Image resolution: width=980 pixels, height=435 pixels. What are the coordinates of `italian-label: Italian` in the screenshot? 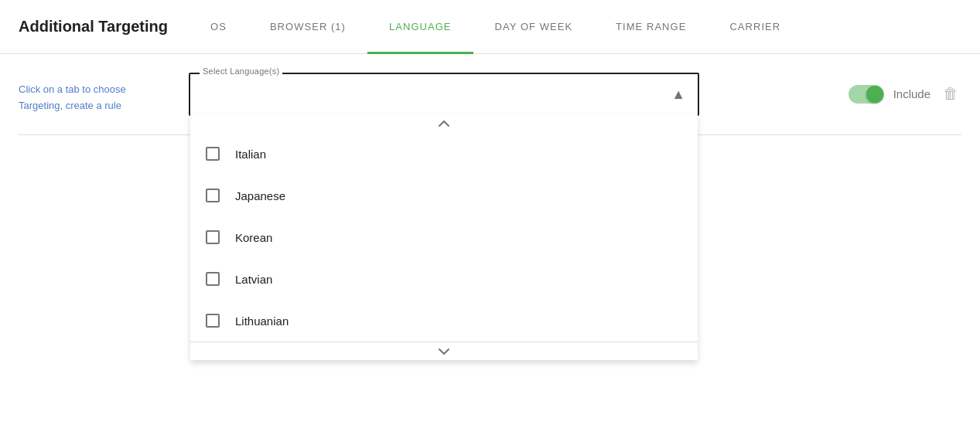 It's located at (251, 155).